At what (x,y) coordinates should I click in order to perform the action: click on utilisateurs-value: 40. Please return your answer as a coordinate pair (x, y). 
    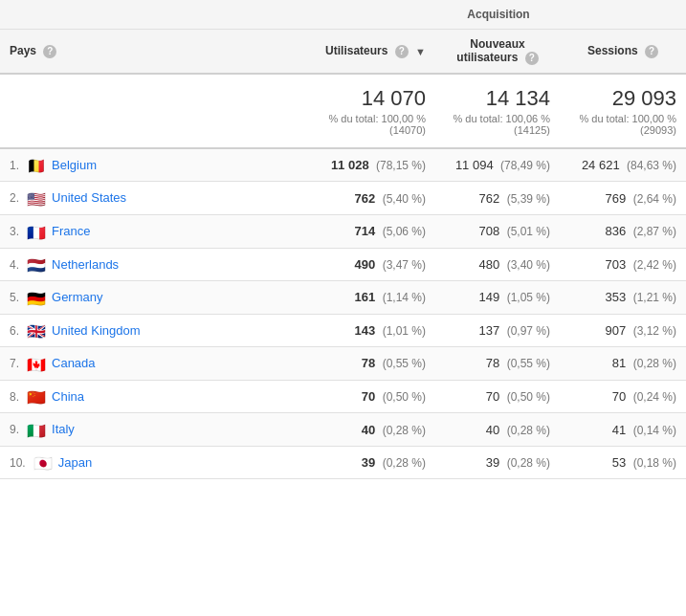
    Looking at the image, I should click on (368, 430).